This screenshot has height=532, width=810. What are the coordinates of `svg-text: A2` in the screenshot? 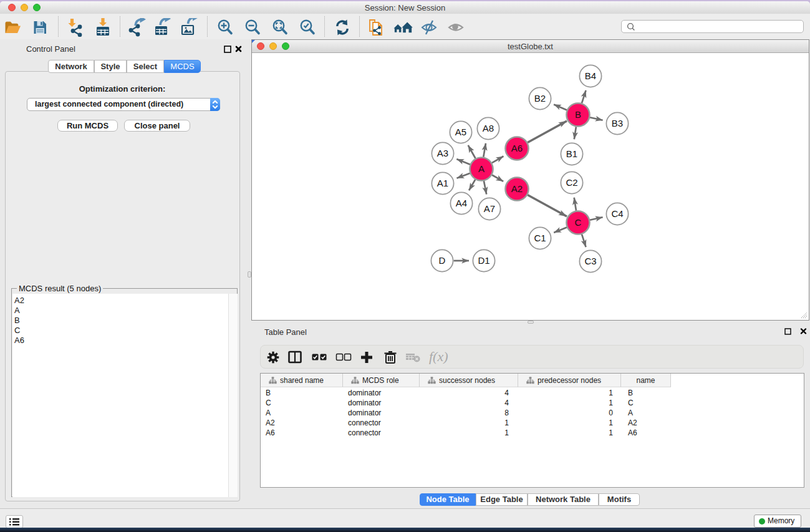 It's located at (517, 188).